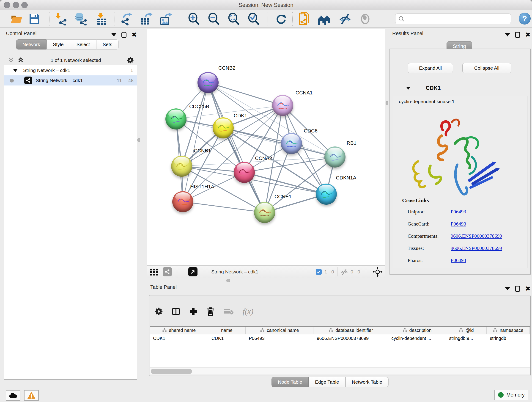 Image resolution: width=532 pixels, height=402 pixels. What do you see at coordinates (165, 19) in the screenshot?
I see `export-image-button` at bounding box center [165, 19].